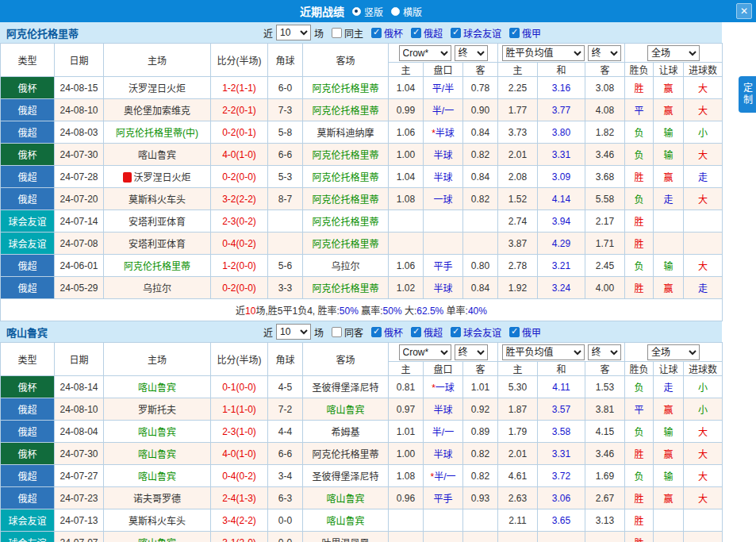 The width and height of the screenshot is (756, 542). I want to click on home-team-cell: 诺夫哥罗德, so click(157, 498).